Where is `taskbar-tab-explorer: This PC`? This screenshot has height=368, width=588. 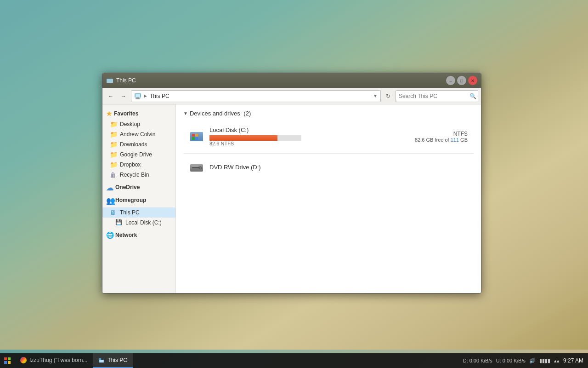
taskbar-tab-explorer: This PC is located at coordinates (113, 361).